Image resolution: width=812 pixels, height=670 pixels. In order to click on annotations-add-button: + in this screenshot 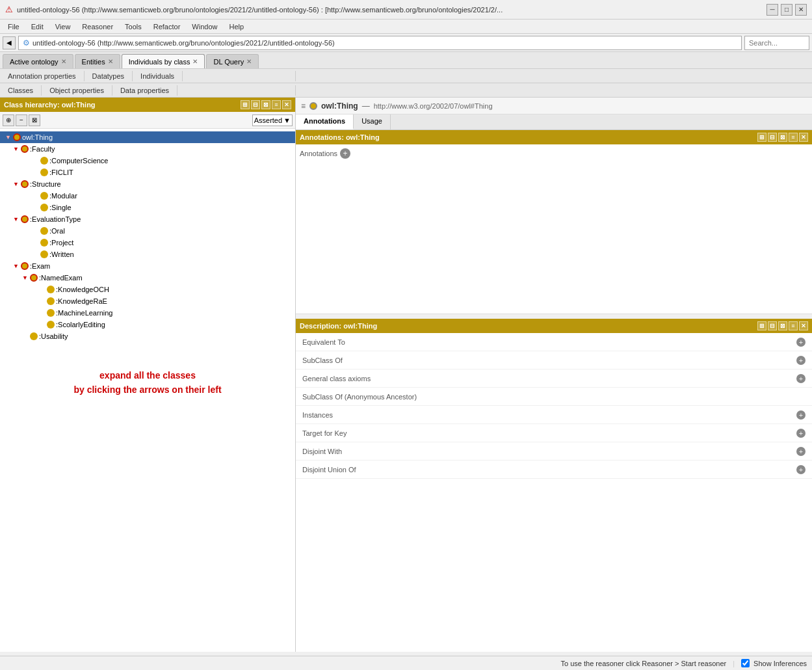, I will do `click(345, 154)`.